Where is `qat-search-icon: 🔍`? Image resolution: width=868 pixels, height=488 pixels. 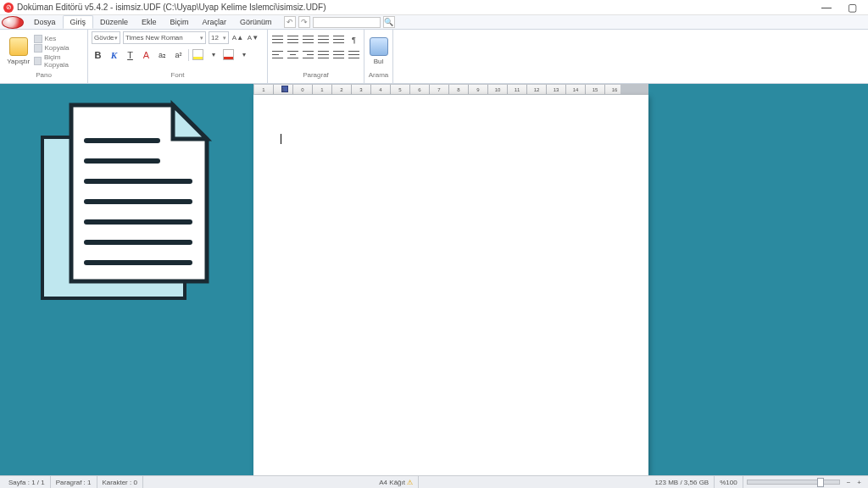 qat-search-icon: 🔍 is located at coordinates (389, 22).